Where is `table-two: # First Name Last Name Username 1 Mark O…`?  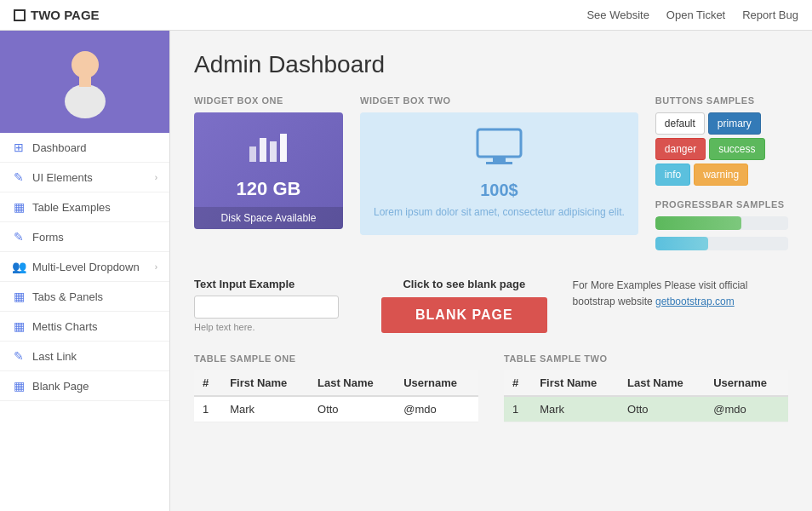
table-two: # First Name Last Name Username 1 Mark O… is located at coordinates (646, 397).